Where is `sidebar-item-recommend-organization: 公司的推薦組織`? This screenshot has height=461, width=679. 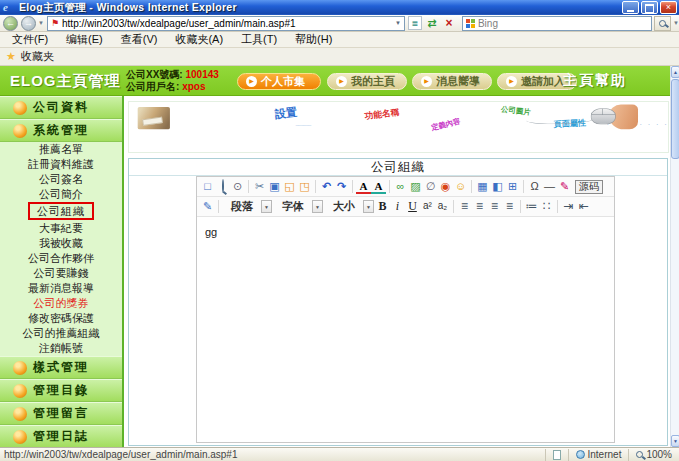
sidebar-item-recommend-organization: 公司的推薦組織 is located at coordinates (61, 334).